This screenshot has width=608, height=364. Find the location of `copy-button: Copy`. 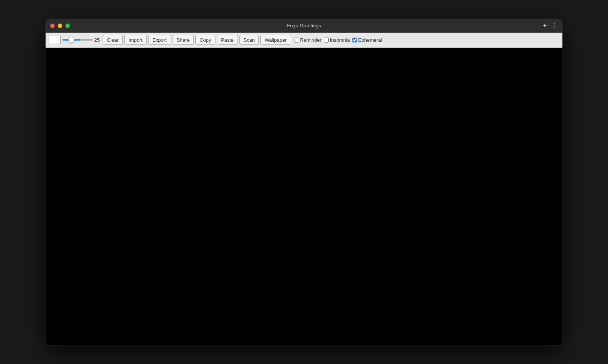

copy-button: Copy is located at coordinates (205, 40).